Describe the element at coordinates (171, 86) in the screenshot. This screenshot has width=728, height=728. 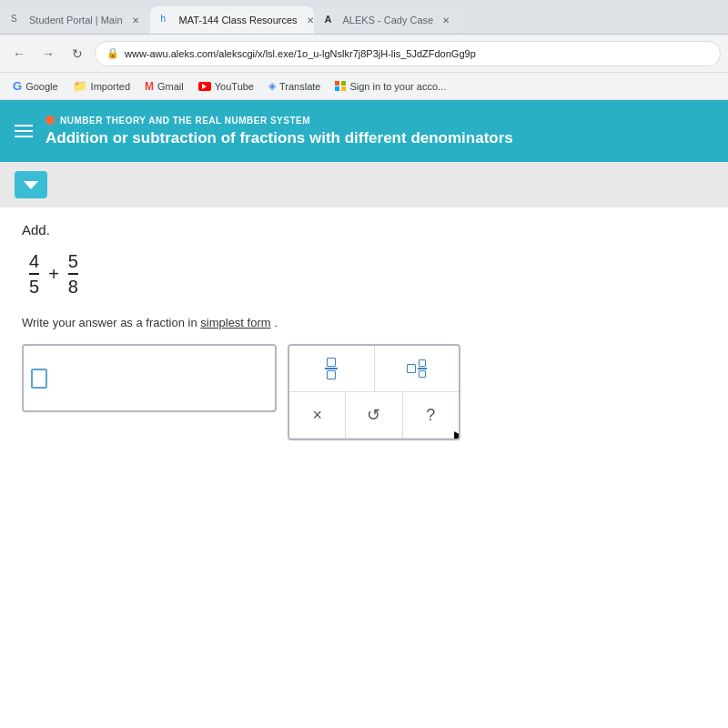
I see `bookmark-gmail-label: Gmail` at that location.